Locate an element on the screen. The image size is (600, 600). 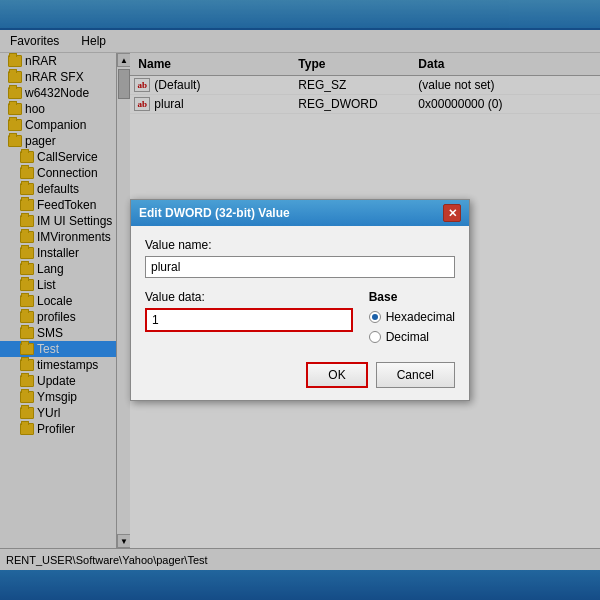
value-data-row: Value data: Base Hexadecimal Decimal is located at coordinates (300, 317).